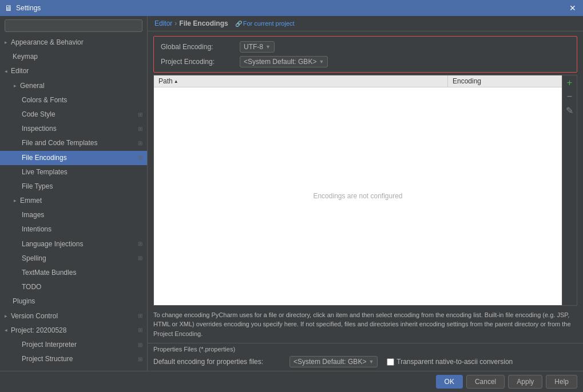 This screenshot has height=392, width=583. What do you see at coordinates (140, 359) in the screenshot?
I see `page-icon-project-structure: ⊞` at bounding box center [140, 359].